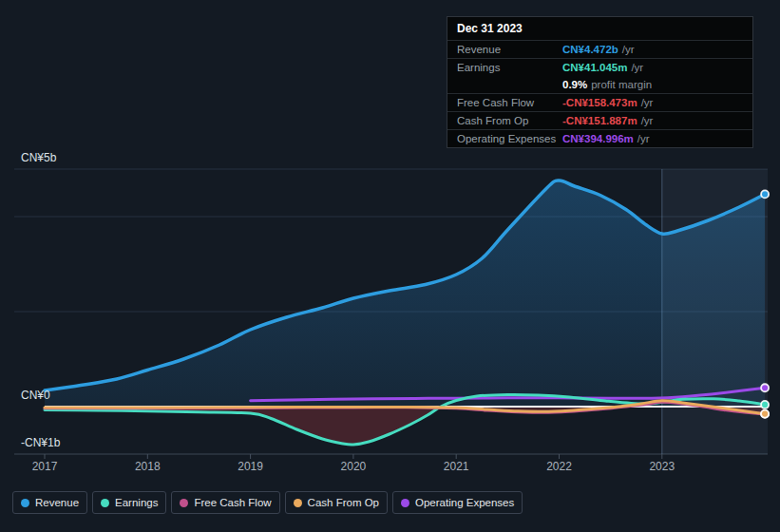  I want to click on tooltip-row-cash-from-op: Cash From Op -CN¥151.887m/yr, so click(600, 121).